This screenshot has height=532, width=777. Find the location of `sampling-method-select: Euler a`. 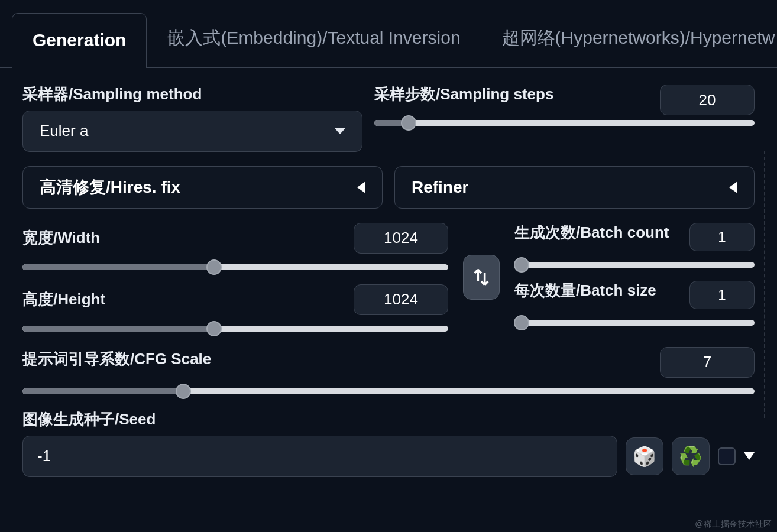

sampling-method-select: Euler a is located at coordinates (193, 131).